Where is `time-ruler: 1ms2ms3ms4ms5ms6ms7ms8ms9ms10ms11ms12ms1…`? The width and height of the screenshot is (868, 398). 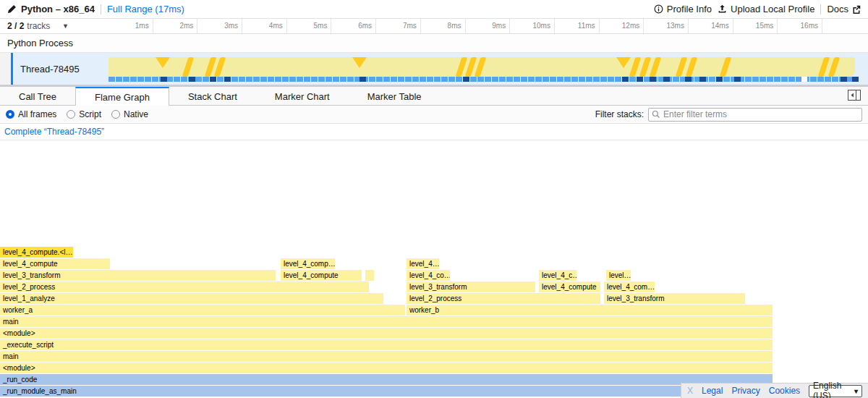
time-ruler: 1ms2ms3ms4ms5ms6ms7ms8ms9ms10ms11ms12ms1… is located at coordinates (488, 26).